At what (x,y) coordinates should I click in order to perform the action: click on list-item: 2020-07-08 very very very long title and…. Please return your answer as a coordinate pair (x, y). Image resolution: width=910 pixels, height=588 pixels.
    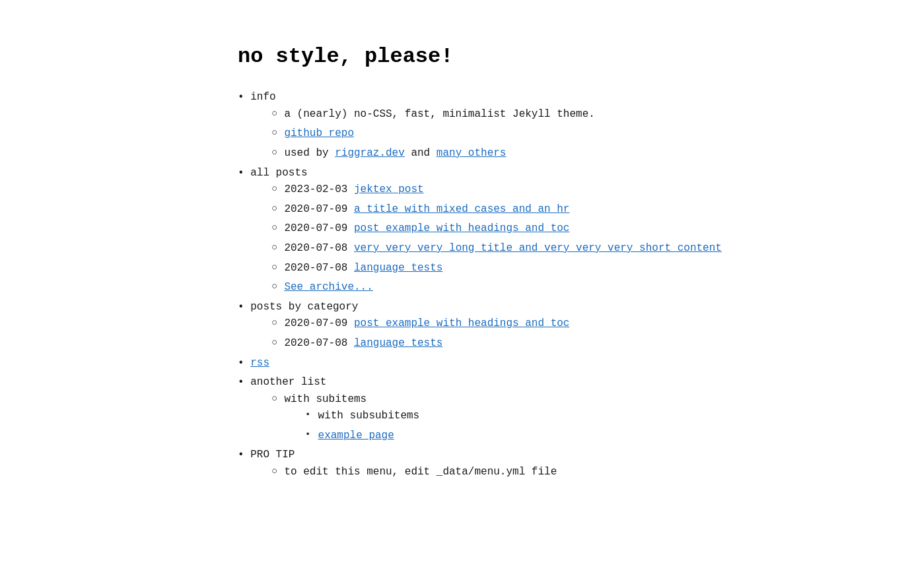
    Looking at the image, I should click on (590, 249).